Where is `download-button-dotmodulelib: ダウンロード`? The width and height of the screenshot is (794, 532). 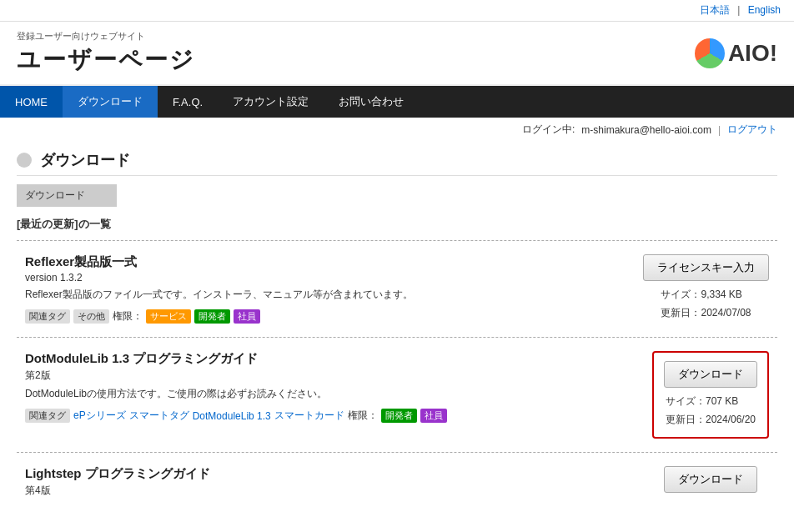 download-button-dotmodulelib: ダウンロード is located at coordinates (711, 374).